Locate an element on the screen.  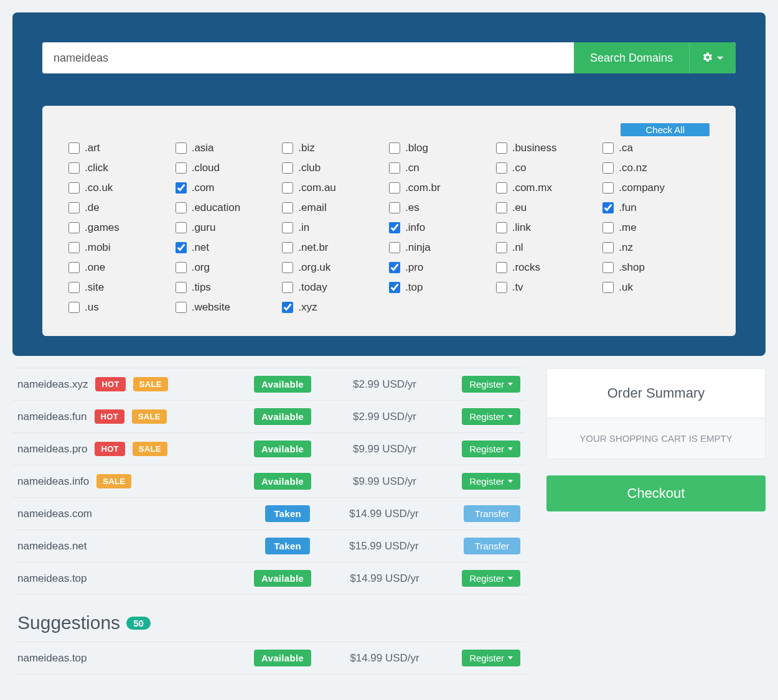
tld-item: .org is located at coordinates (229, 268).